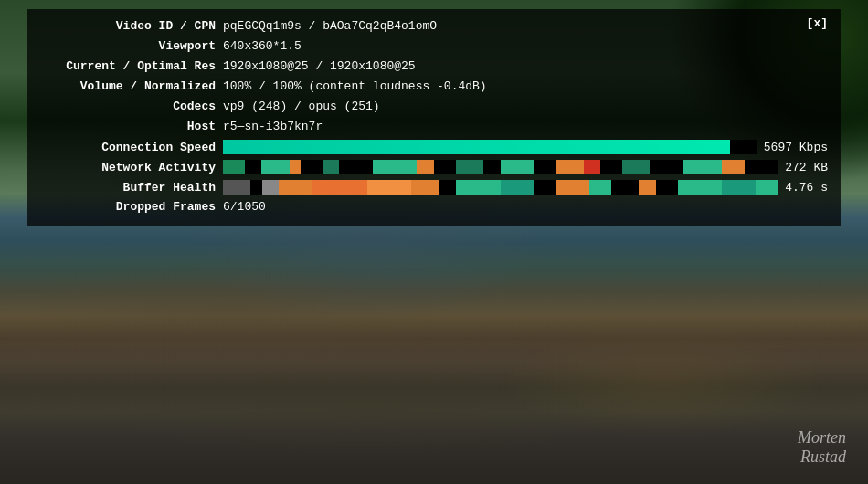 The width and height of the screenshot is (868, 484). I want to click on connection-speed-row: Connection Speed 5697 Kbps, so click(434, 147).